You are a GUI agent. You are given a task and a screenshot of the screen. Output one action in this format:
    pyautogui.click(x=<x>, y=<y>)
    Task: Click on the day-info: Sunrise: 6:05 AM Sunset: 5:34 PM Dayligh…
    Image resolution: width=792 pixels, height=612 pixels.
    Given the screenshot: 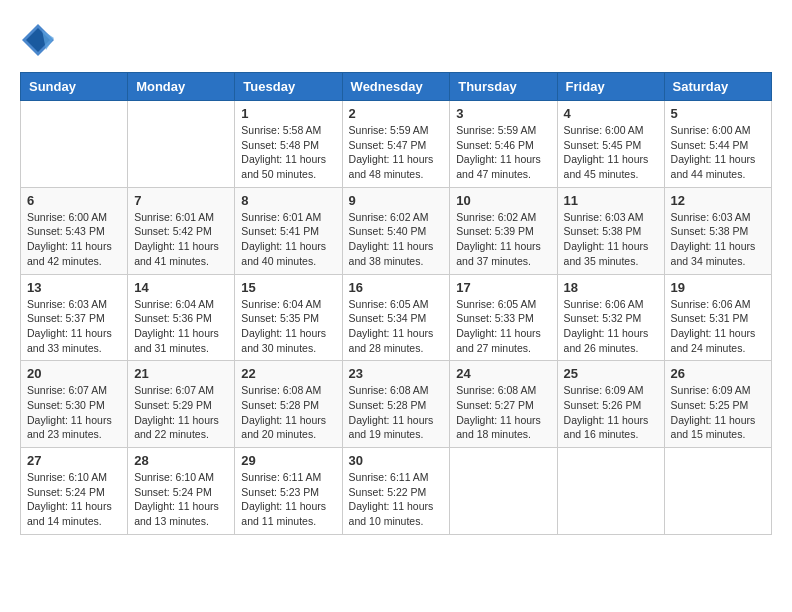 What is the action you would take?
    pyautogui.click(x=396, y=326)
    